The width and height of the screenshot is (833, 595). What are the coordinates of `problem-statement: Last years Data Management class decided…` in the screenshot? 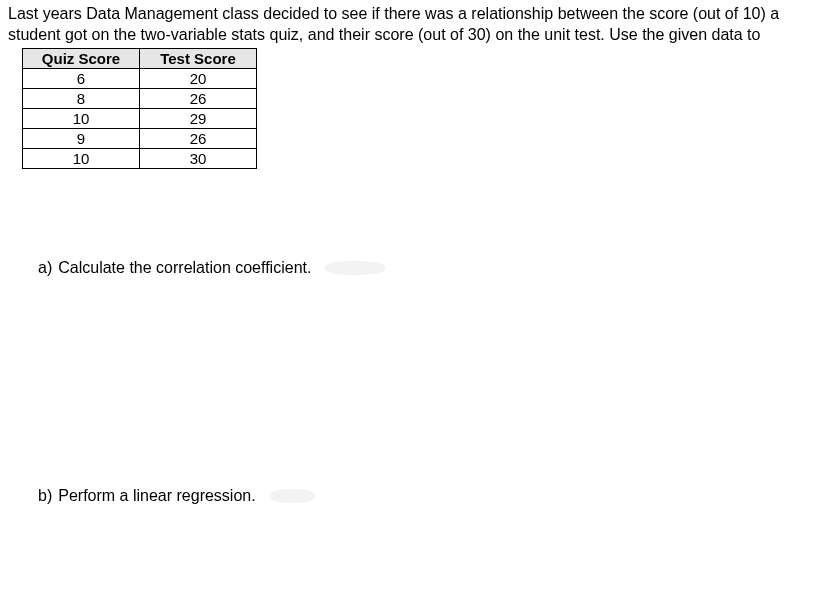 It's located at (416, 25).